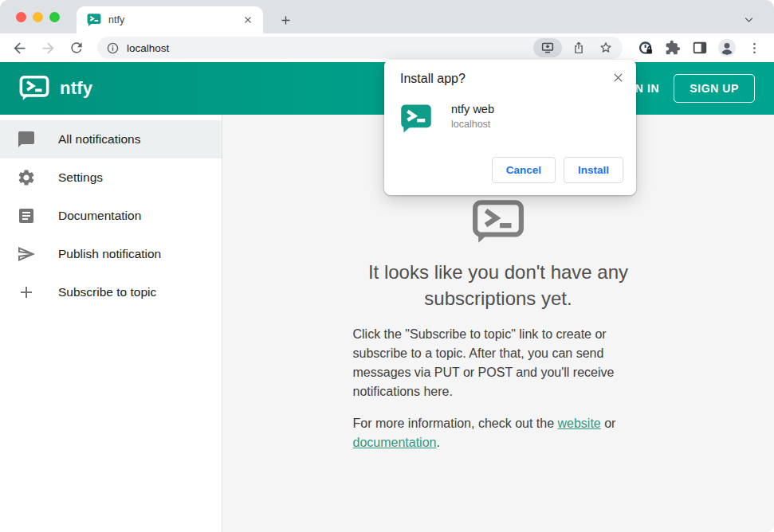 The width and height of the screenshot is (774, 532). What do you see at coordinates (111, 178) in the screenshot?
I see `sidebar-item-settings: Settings` at bounding box center [111, 178].